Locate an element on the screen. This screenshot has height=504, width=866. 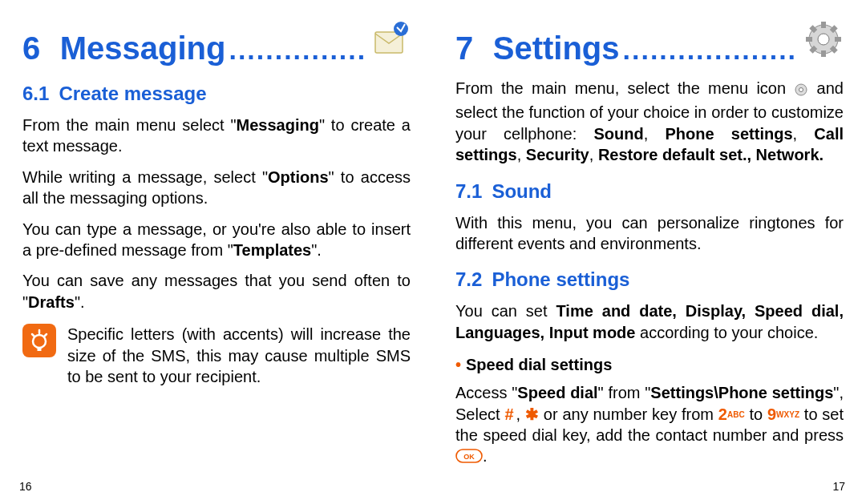
gear-inline-icon is located at coordinates (801, 91).